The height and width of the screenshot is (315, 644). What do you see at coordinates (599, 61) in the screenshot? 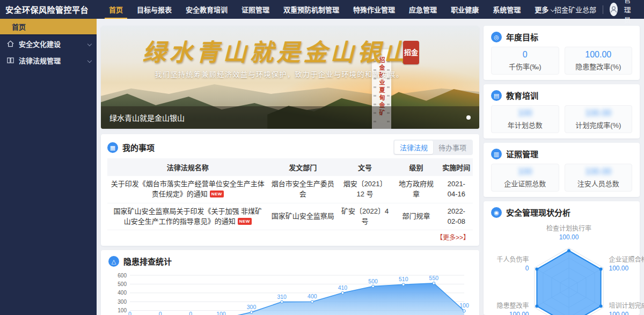
I see `stat-rectify-rate: 100.00 隐患整改率(%)` at bounding box center [599, 61].